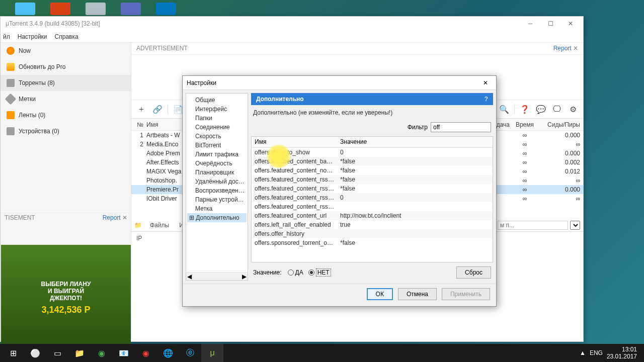 Image resolution: width=644 pixels, height=362 pixels. Describe the element at coordinates (217, 127) in the screenshot. I see `tree-item: Соединение` at that location.